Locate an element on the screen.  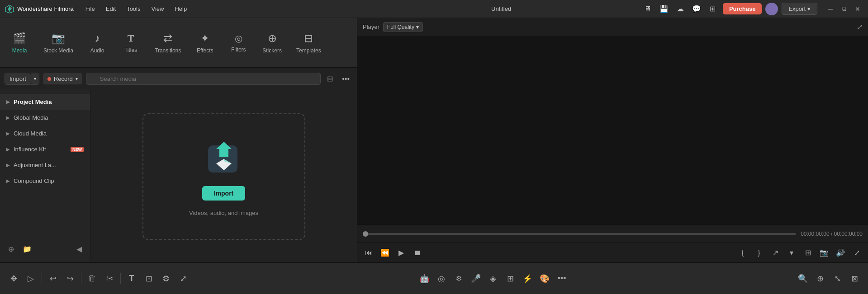
color-icon: 🎨 is located at coordinates (545, 279).